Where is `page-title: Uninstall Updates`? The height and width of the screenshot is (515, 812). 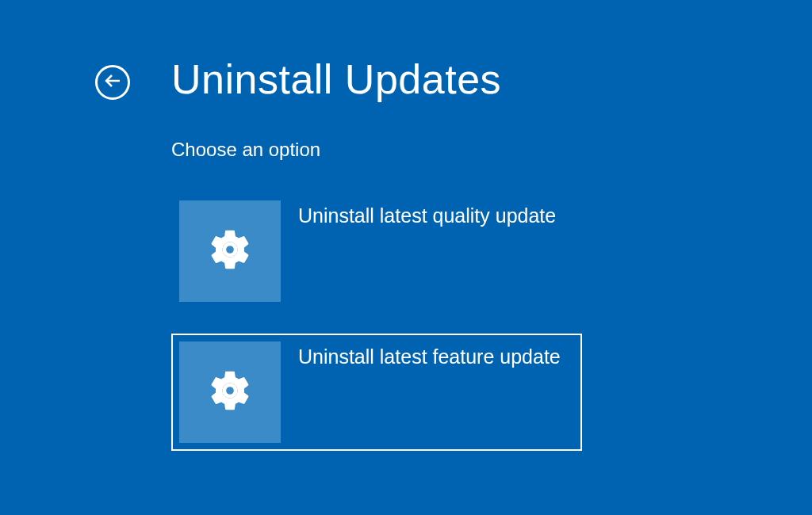 page-title: Uninstall Updates is located at coordinates (336, 79).